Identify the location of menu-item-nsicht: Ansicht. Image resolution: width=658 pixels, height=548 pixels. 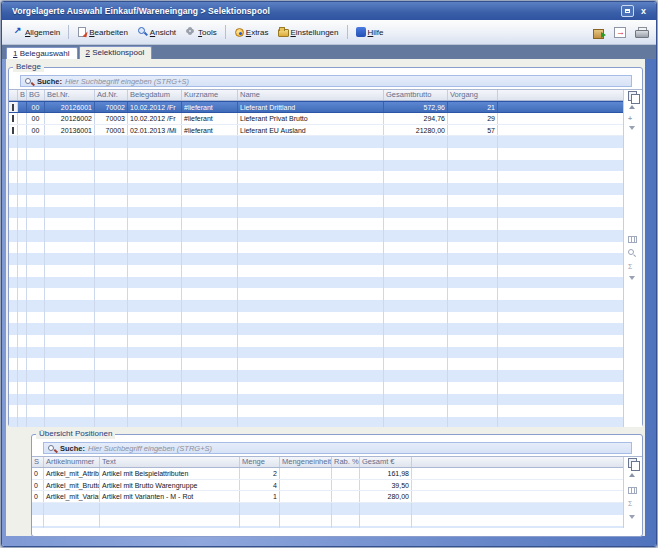
(157, 32).